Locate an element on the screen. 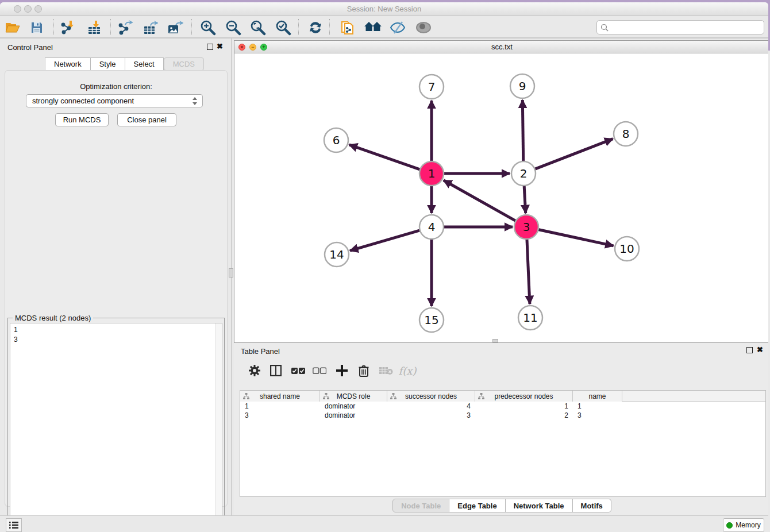 This screenshot has width=770, height=532. criterion-select: strongly connected component is located at coordinates (114, 101).